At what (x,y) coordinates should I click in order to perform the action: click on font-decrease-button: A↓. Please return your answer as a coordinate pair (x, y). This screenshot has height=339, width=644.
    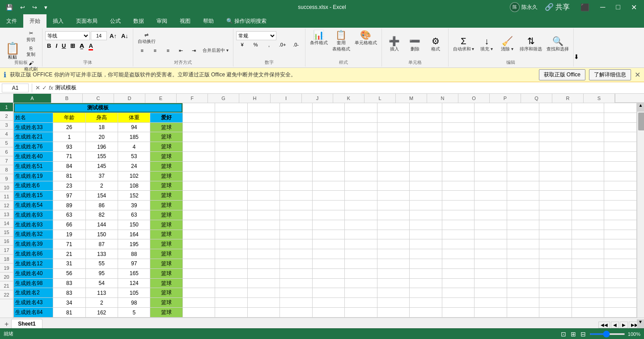
    Looking at the image, I should click on (125, 36).